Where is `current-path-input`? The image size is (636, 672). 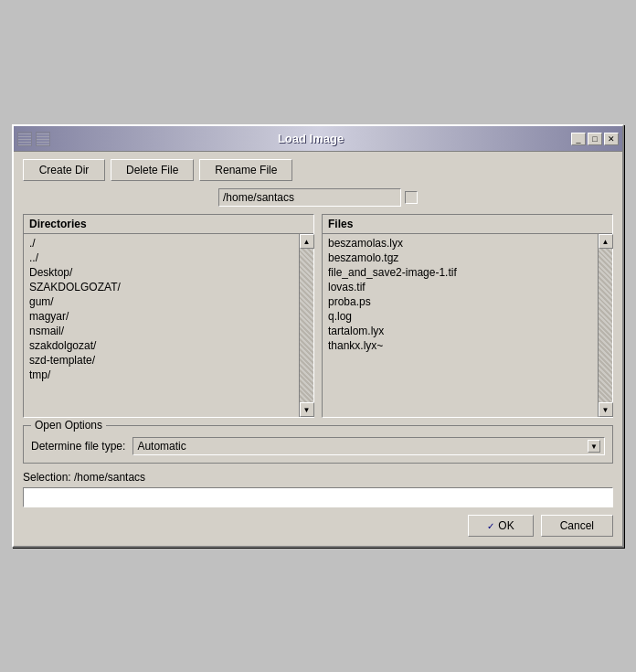
current-path-input is located at coordinates (310, 197).